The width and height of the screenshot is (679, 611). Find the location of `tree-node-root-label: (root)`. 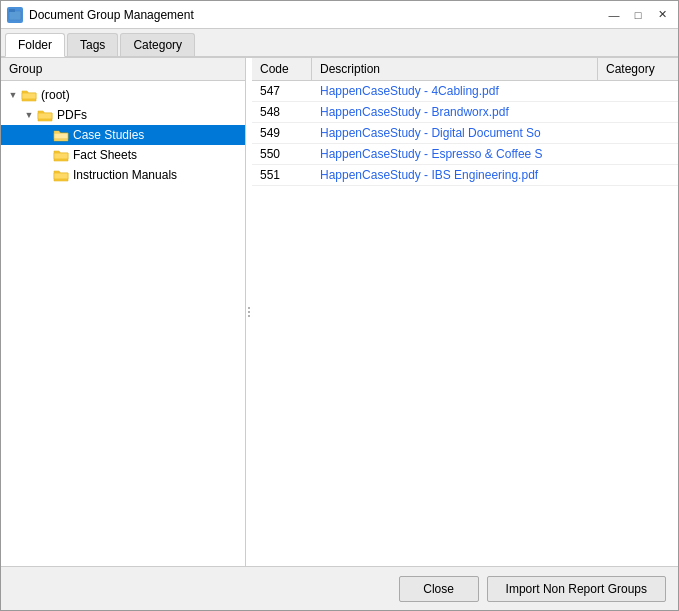

tree-node-root-label: (root) is located at coordinates (56, 95).